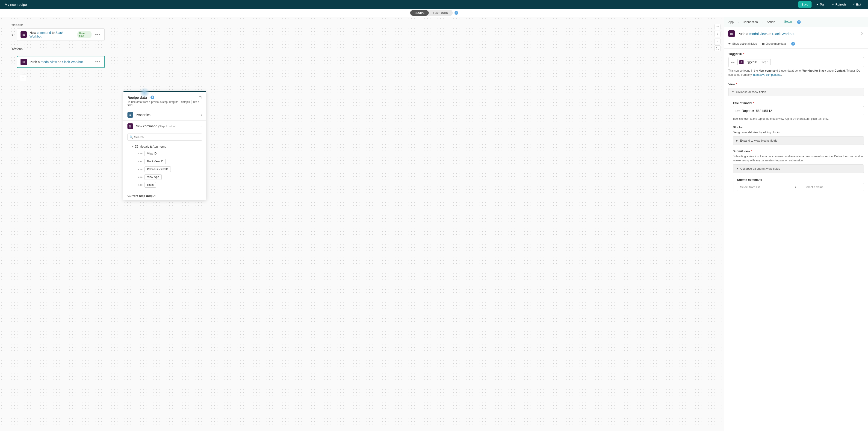  Describe the element at coordinates (798, 141) in the screenshot. I see `expand-blocks: ▶ Expand to view blocks fields` at that location.